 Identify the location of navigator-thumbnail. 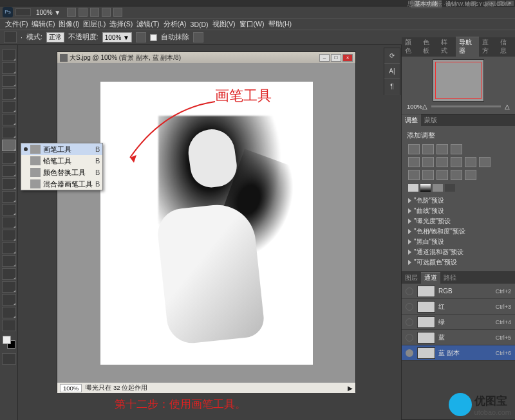
(458, 80).